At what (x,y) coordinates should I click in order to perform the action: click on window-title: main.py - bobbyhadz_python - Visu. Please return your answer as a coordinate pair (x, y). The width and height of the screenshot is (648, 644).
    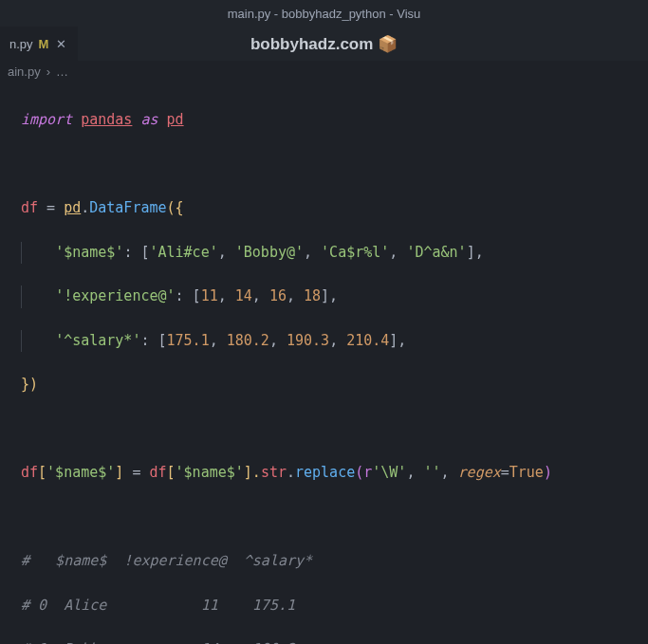
    Looking at the image, I should click on (324, 13).